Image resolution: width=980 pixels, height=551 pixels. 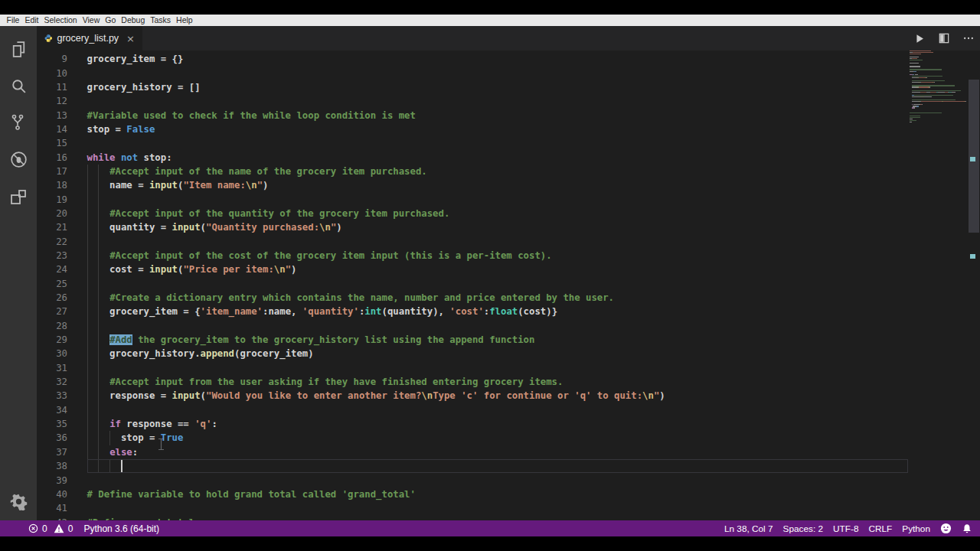 What do you see at coordinates (52, 508) in the screenshot?
I see `line-number: 41` at bounding box center [52, 508].